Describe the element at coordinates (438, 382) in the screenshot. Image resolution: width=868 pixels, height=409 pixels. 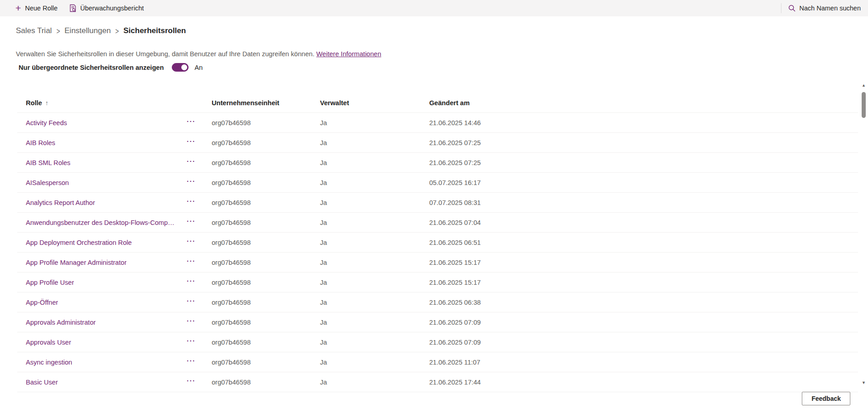
I see `table-row: Basic User ··· org07b46598 Ja 21.06.2025…` at that location.